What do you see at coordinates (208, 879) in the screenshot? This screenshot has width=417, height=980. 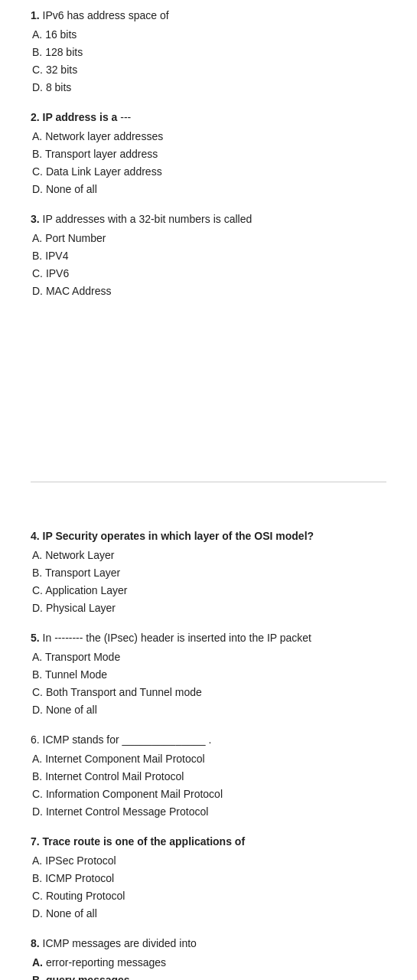 I see `q7-option-b: B. ICMP Protocol` at bounding box center [208, 879].